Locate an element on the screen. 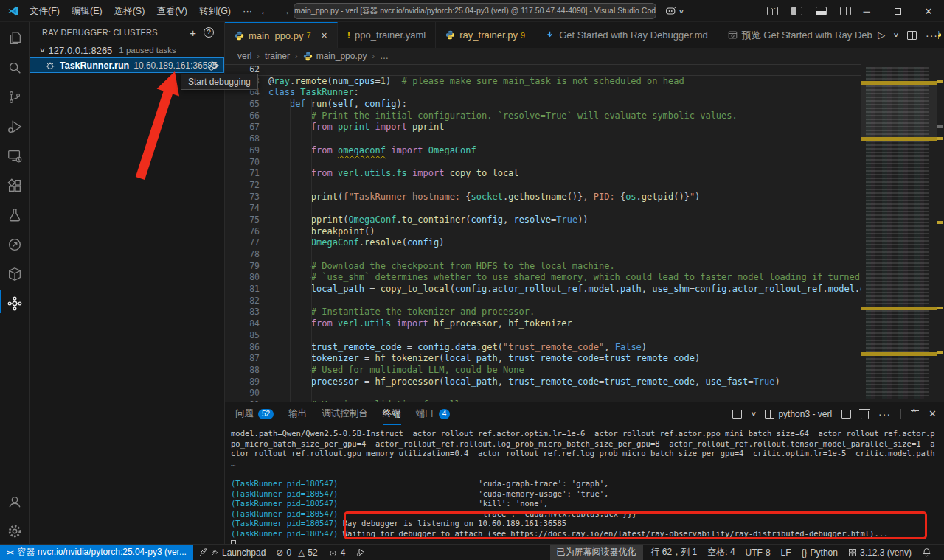 The height and width of the screenshot is (560, 944). remote-explorer-icon is located at coordinates (15, 156).